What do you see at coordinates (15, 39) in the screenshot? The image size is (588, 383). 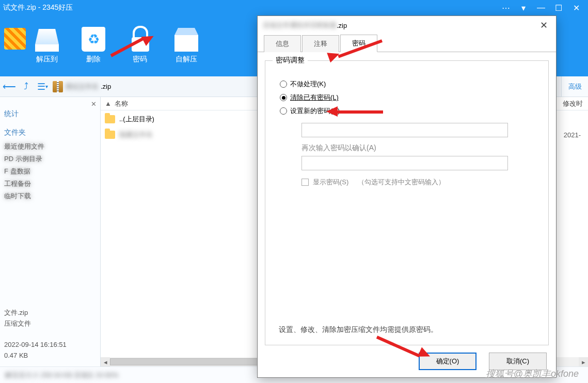 I see `add-archive-icon` at bounding box center [15, 39].